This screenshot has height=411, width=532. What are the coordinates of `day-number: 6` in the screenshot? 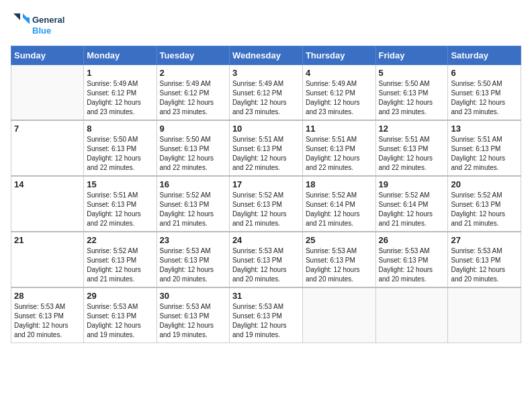 It's located at (484, 73).